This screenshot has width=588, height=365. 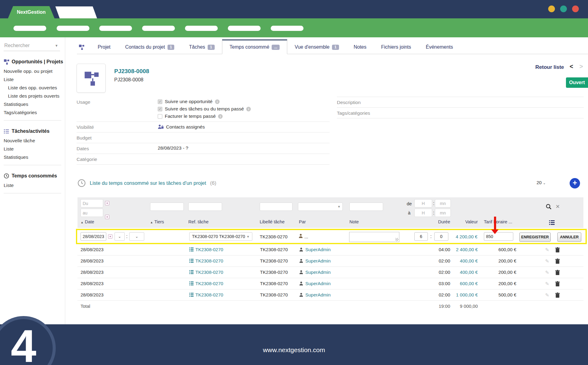 What do you see at coordinates (443, 213) in the screenshot?
I see `filter-minute-to-input` at bounding box center [443, 213].